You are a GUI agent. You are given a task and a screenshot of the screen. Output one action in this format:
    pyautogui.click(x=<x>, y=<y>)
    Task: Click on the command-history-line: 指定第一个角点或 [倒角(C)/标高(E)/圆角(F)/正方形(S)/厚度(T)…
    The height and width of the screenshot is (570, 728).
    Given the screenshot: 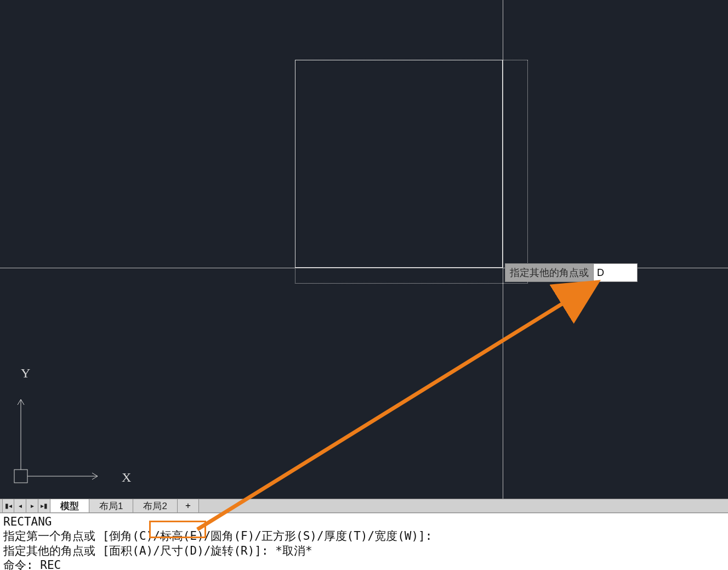 What is the action you would take?
    pyautogui.click(x=364, y=536)
    